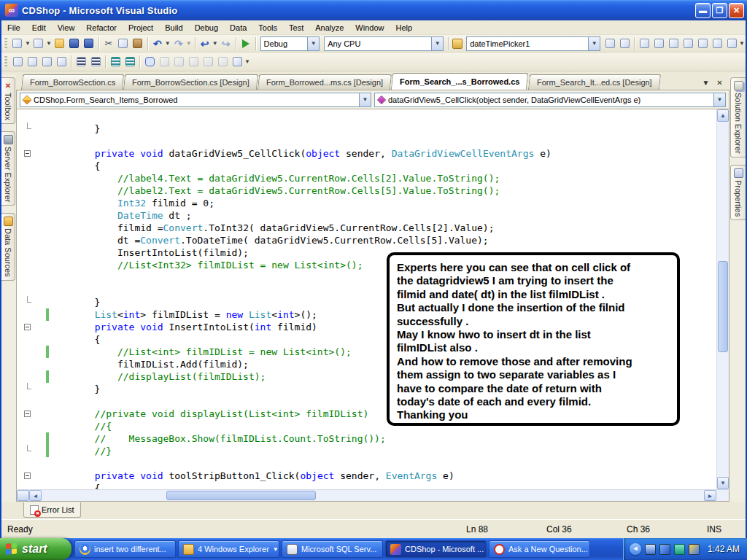 Image resolution: width=747 pixels, height=560 pixels. Describe the element at coordinates (241, 496) in the screenshot. I see `horizontal-scrollbar-thumb` at that location.